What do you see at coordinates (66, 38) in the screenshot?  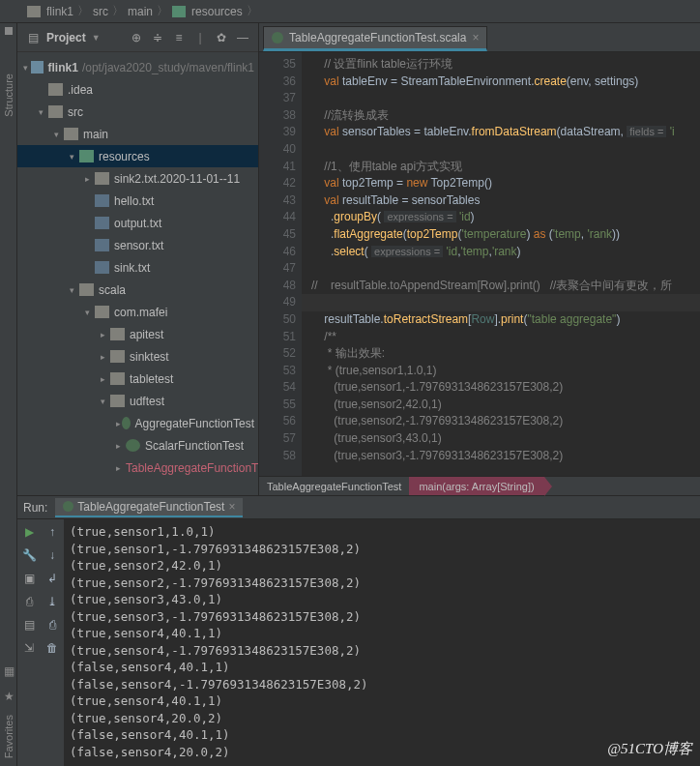 I see `project-title: Project` at bounding box center [66, 38].